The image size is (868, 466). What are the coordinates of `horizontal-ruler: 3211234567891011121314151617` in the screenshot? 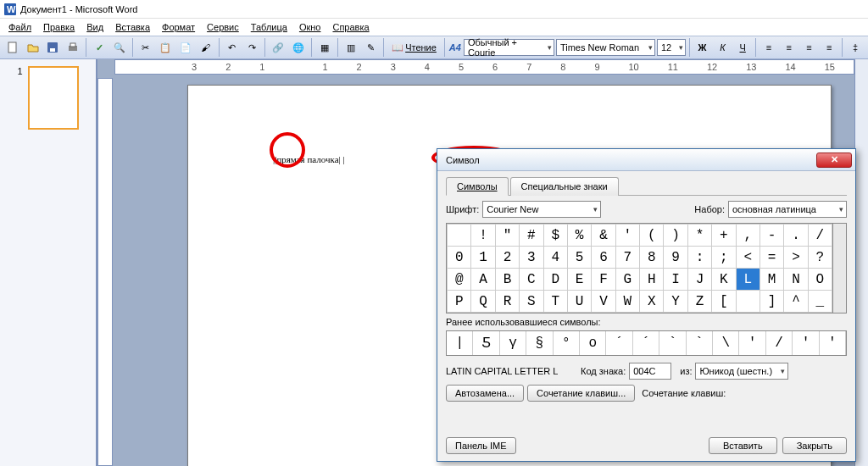 It's located at (485, 67).